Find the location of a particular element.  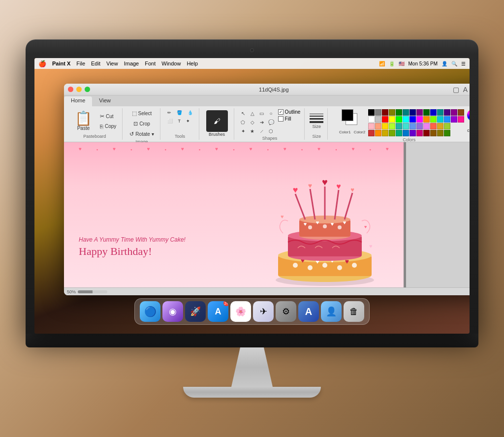

swatch-cobalt is located at coordinates (406, 133).